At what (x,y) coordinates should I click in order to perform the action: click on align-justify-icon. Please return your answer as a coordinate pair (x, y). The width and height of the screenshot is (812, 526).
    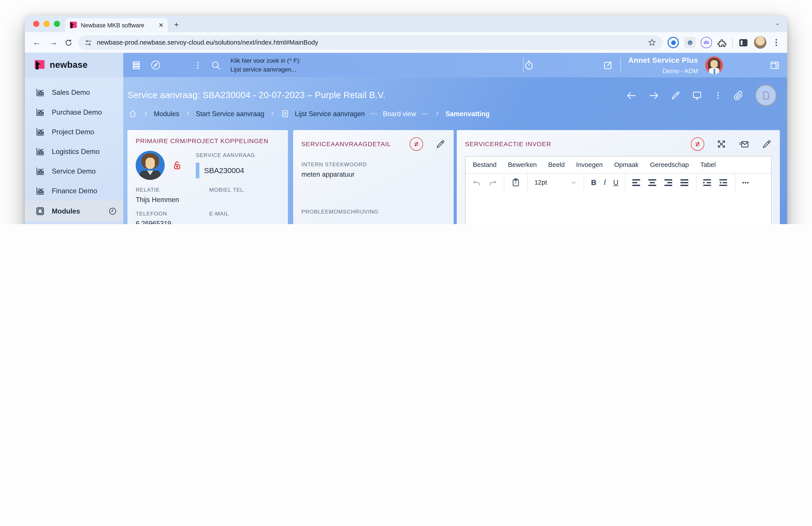
    Looking at the image, I should click on (685, 182).